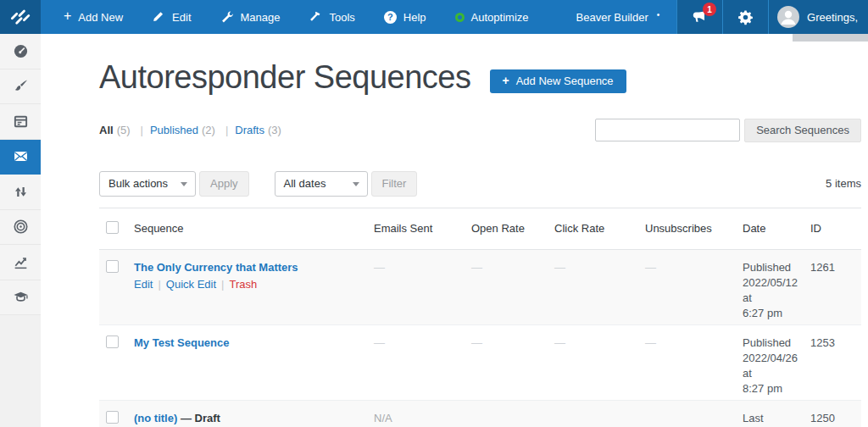  What do you see at coordinates (415, 17) in the screenshot?
I see `admin-bar-help-label: Help` at bounding box center [415, 17].